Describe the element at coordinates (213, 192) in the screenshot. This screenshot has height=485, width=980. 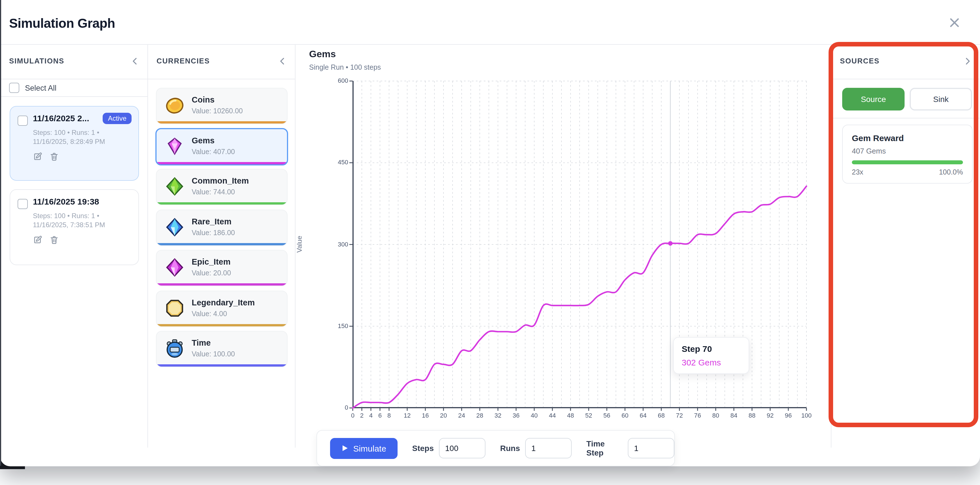
I see `currency-value: Value: 744.00` at that location.